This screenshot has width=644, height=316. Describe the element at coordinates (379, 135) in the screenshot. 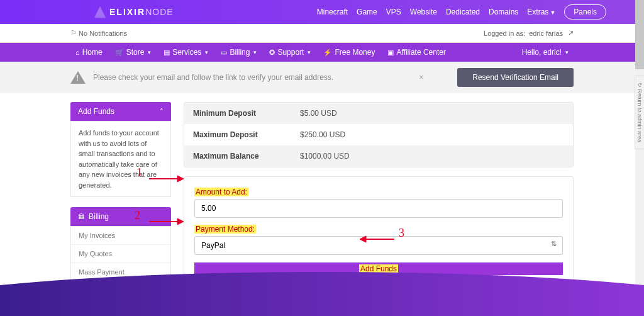

I see `table-row: Maximum Deposit $250.00 USD` at that location.